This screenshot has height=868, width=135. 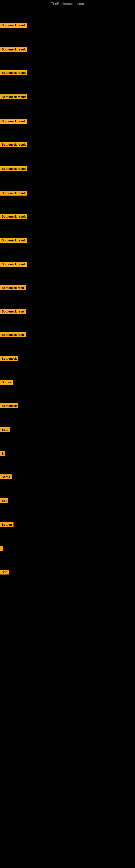 I want to click on bottleneck-result-item: Bottle, so click(x=6, y=477).